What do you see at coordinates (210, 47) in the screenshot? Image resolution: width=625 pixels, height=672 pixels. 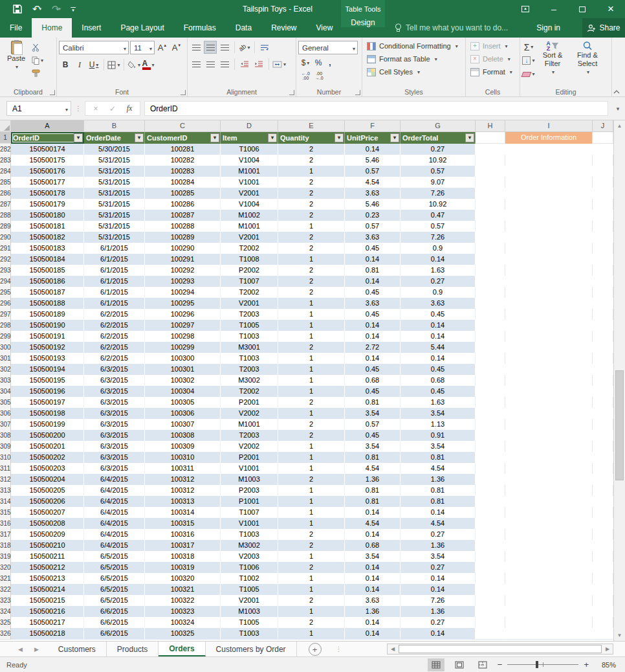 I see `middle-align-button` at bounding box center [210, 47].